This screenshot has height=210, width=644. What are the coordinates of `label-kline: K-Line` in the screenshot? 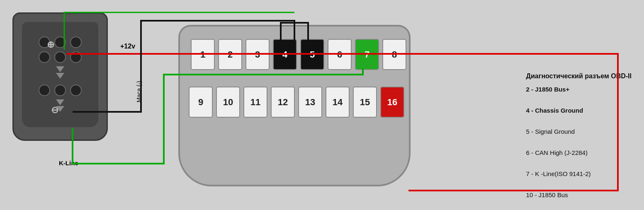 It's located at (69, 163).